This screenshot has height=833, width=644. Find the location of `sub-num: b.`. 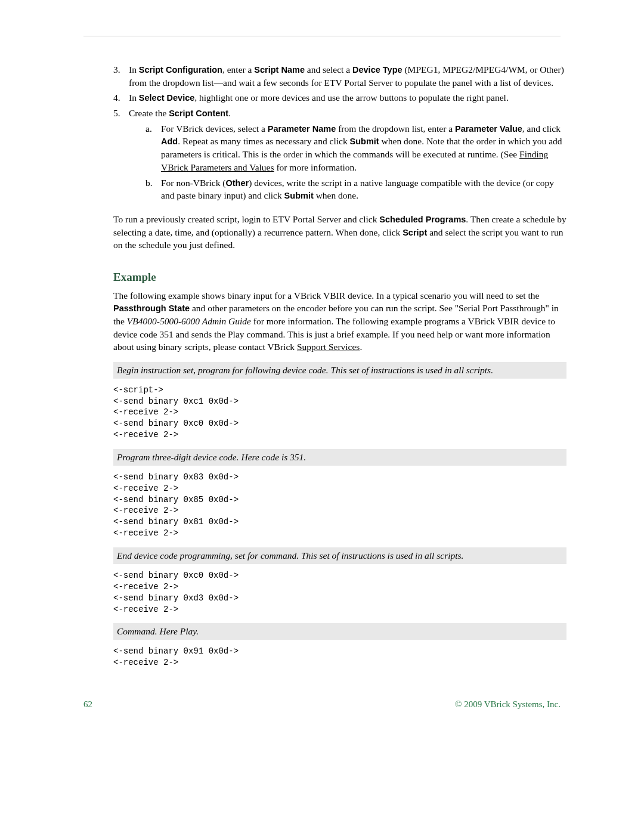

sub-num: b. is located at coordinates (153, 190).